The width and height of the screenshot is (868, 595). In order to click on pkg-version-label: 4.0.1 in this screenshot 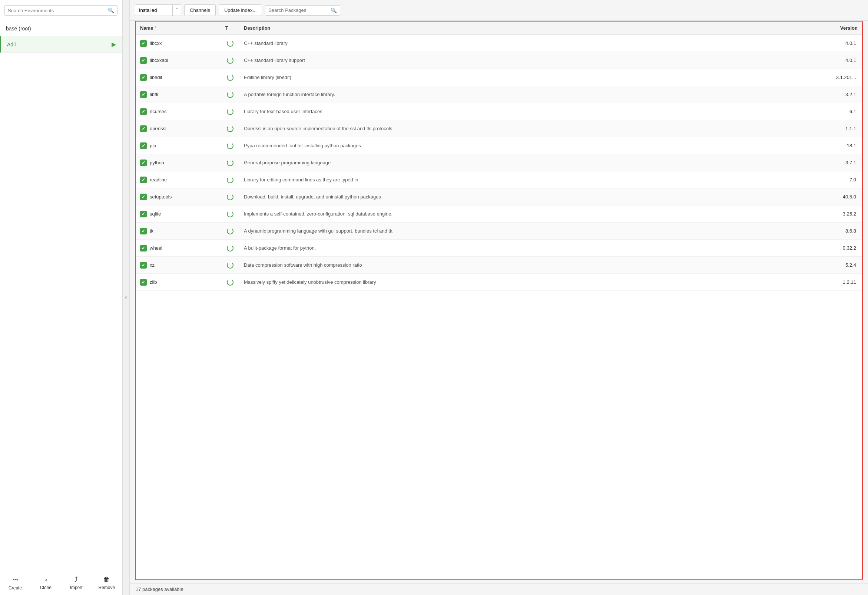, I will do `click(851, 61)`.